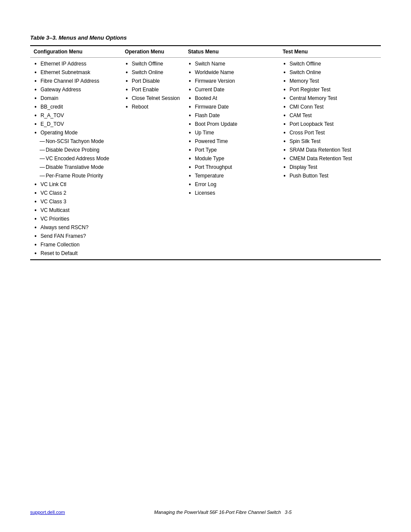 The height and width of the screenshot is (532, 411). What do you see at coordinates (76, 159) in the screenshot?
I see `config-list: Ethernet IP AddressEthernet SubnetmaskFi…` at bounding box center [76, 159].